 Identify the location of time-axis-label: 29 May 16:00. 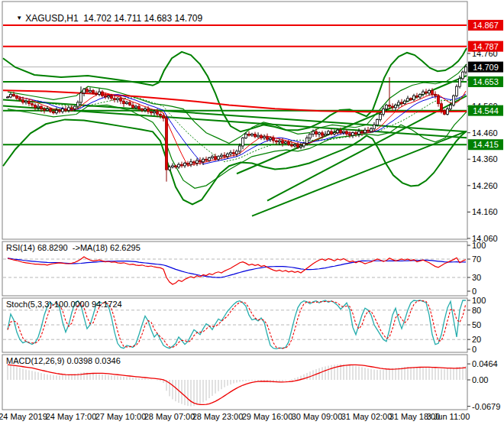
(267, 417).